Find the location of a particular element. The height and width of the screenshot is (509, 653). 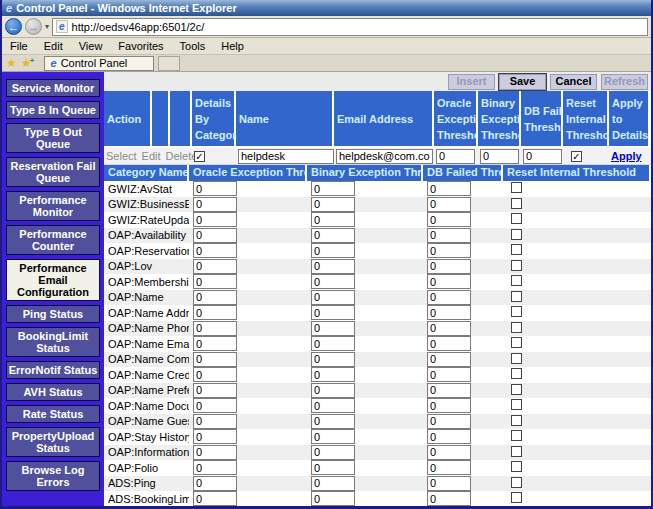

tab-control-panel: e Control Panel is located at coordinates (99, 64).